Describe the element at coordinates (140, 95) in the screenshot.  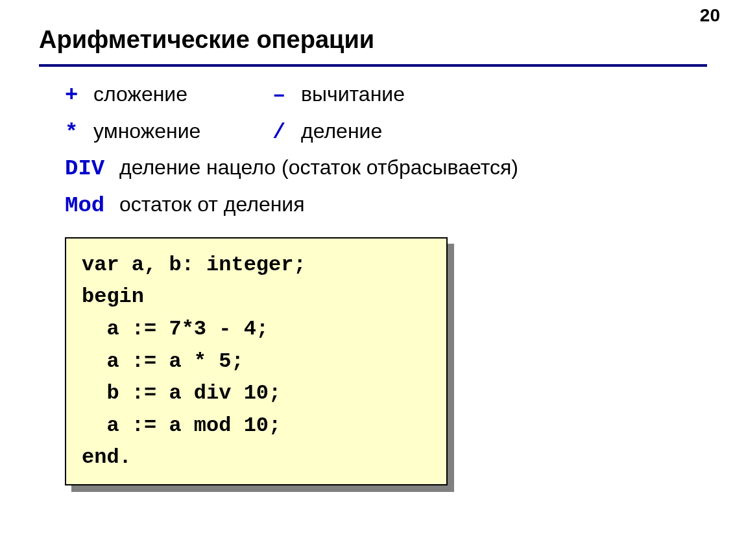
I see `plus-label: сложение` at that location.